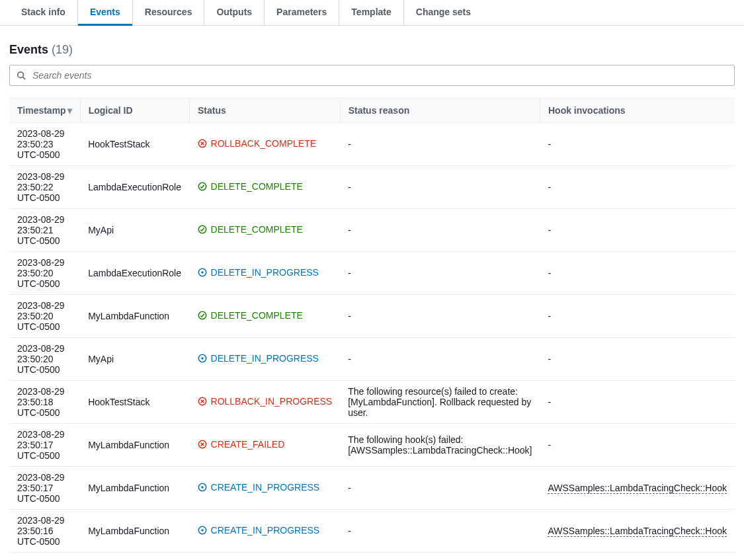 The image size is (744, 560). What do you see at coordinates (372, 75) in the screenshot?
I see `search-container` at bounding box center [372, 75].